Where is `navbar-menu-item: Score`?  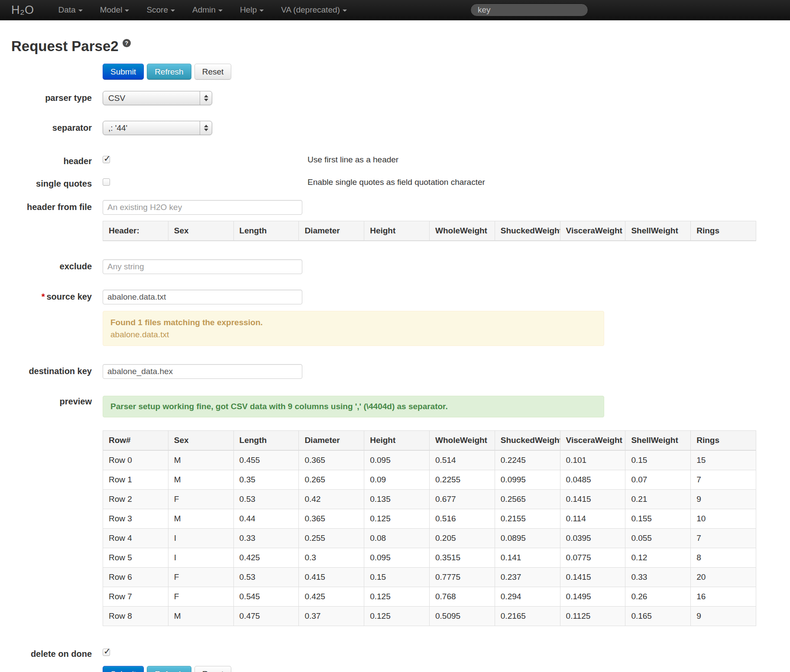 navbar-menu-item: Score is located at coordinates (161, 10).